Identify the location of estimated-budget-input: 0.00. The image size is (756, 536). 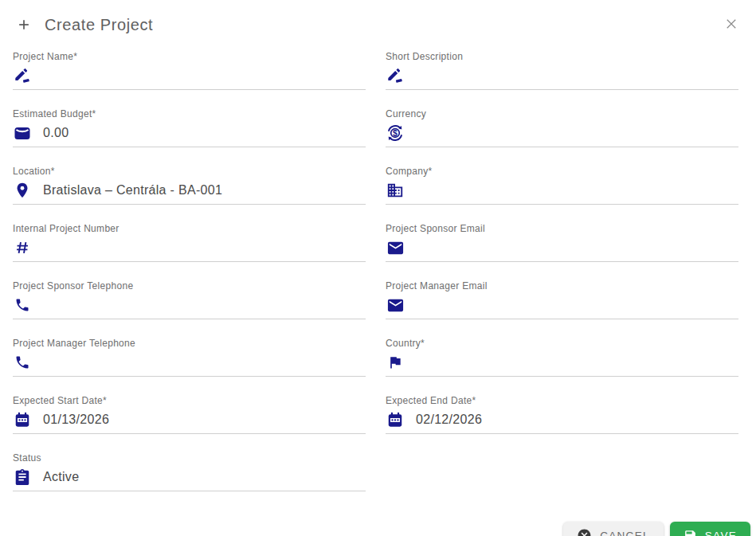
(190, 135).